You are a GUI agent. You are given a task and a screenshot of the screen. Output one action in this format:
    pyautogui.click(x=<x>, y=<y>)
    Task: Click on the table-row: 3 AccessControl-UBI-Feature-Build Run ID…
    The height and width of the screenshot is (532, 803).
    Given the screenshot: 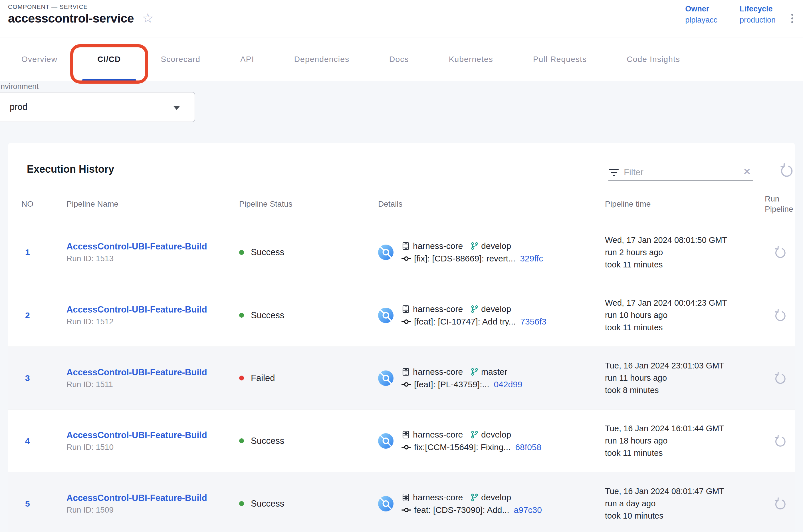 What is the action you would take?
    pyautogui.click(x=402, y=378)
    